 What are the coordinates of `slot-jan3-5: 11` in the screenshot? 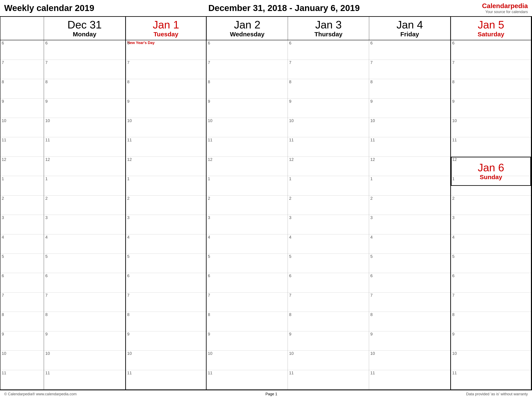 It's located at (329, 147).